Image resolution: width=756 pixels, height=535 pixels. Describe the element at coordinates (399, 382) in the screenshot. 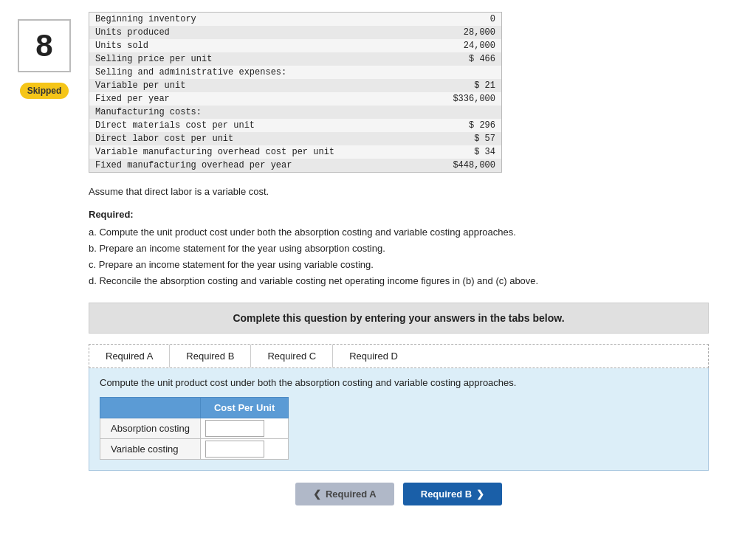

I see `tab-description: Compute the unit product cost under both…` at that location.